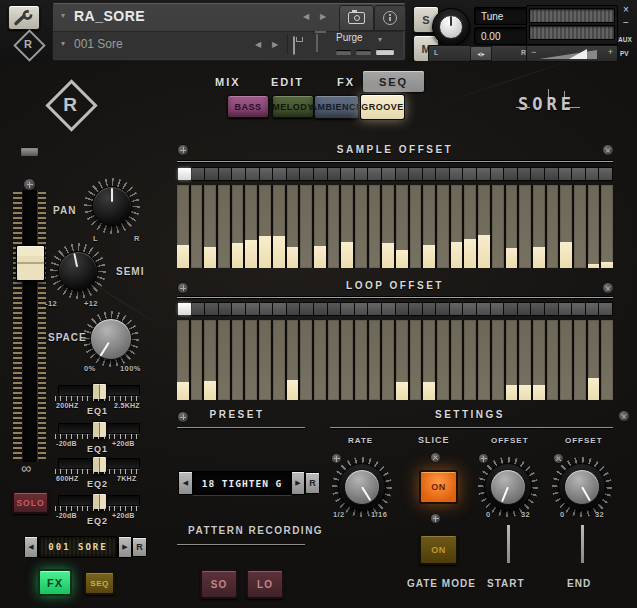 This screenshot has height=608, width=637. What do you see at coordinates (362, 487) in the screenshot?
I see `rate-knob` at bounding box center [362, 487].